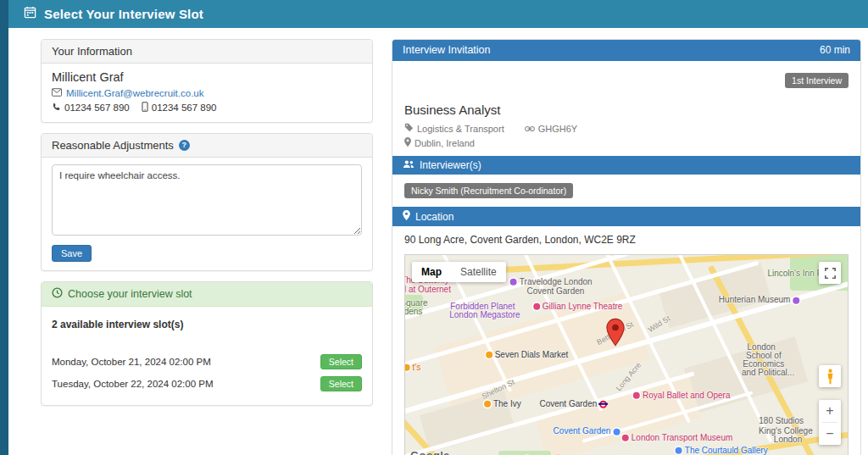 Image resolution: width=868 pixels, height=455 pixels. I want to click on help-icon: ?, so click(185, 146).